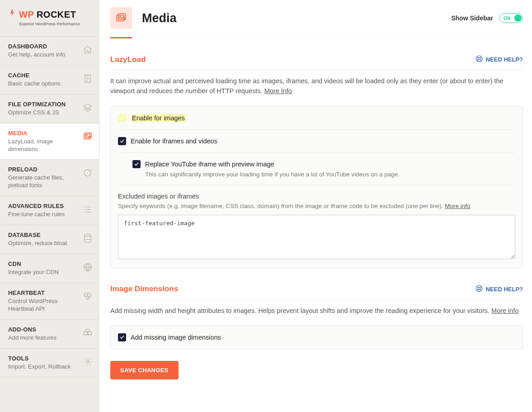 This screenshot has width=532, height=412. What do you see at coordinates (43, 169) in the screenshot?
I see `nav-title: PRELOAD` at bounding box center [43, 169].